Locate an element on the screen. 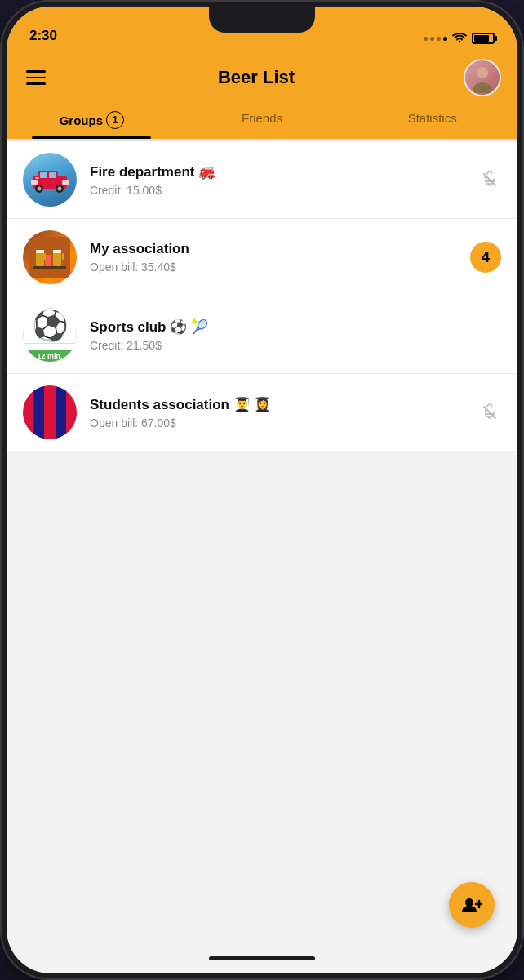  battery-icon is located at coordinates (483, 38).